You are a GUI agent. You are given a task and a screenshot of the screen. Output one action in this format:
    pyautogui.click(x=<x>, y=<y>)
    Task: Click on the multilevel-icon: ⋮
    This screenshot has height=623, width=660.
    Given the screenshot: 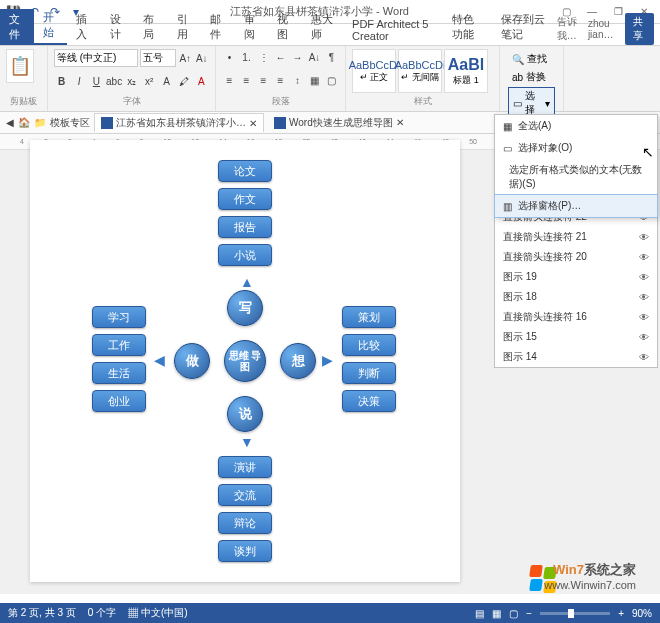 What is the action you would take?
    pyautogui.click(x=264, y=57)
    